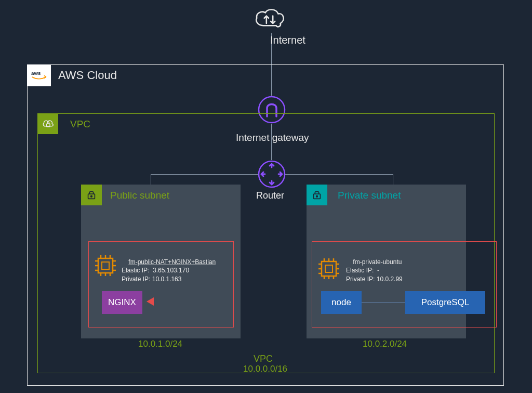 The height and width of the screenshot is (393, 532). I want to click on public-privip-label: Private IP:, so click(136, 279).